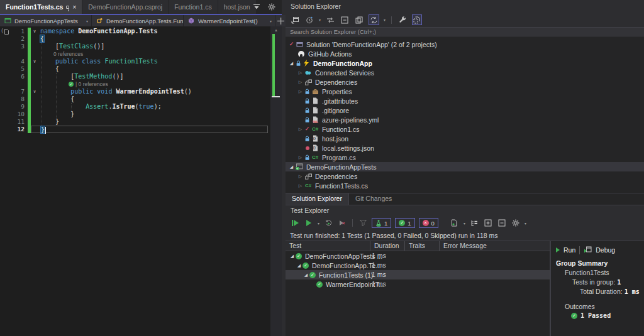  What do you see at coordinates (402, 20) in the screenshot?
I see `properties-wrench-icon` at bounding box center [402, 20].